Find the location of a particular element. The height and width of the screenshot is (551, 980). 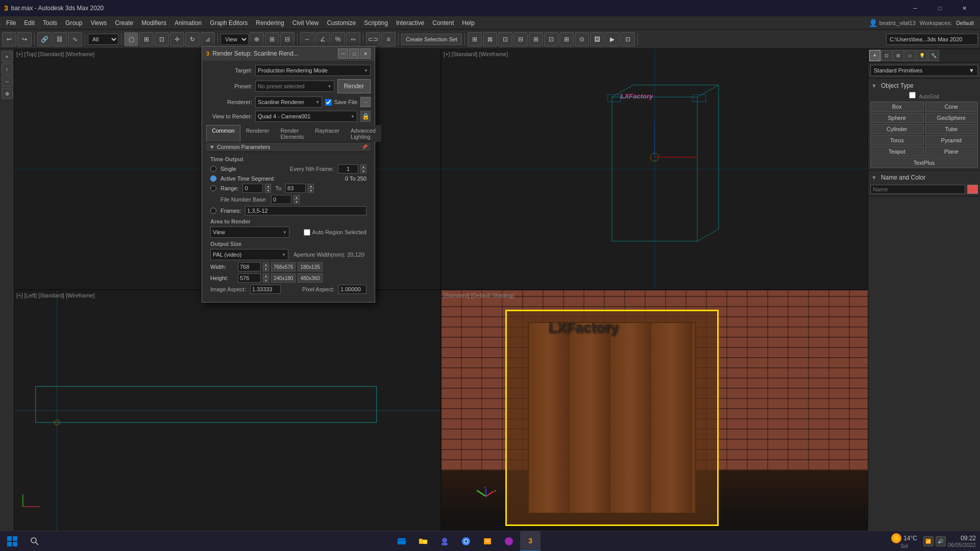

dialog-maximize: □ is located at coordinates (354, 54).